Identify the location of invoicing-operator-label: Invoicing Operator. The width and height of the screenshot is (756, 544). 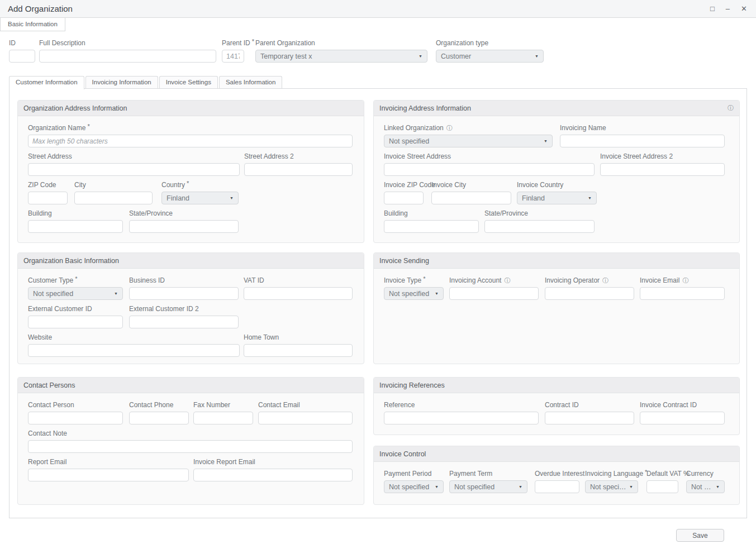
(572, 280).